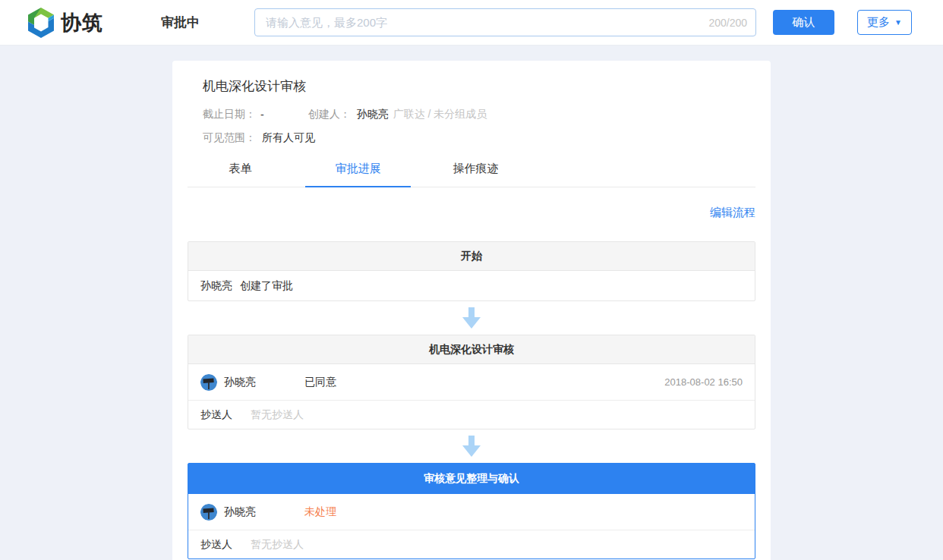 The image size is (943, 560). I want to click on flow-step-review-approver-row: 孙晓亮 已同意 2018-08-02 16:50, so click(472, 382).